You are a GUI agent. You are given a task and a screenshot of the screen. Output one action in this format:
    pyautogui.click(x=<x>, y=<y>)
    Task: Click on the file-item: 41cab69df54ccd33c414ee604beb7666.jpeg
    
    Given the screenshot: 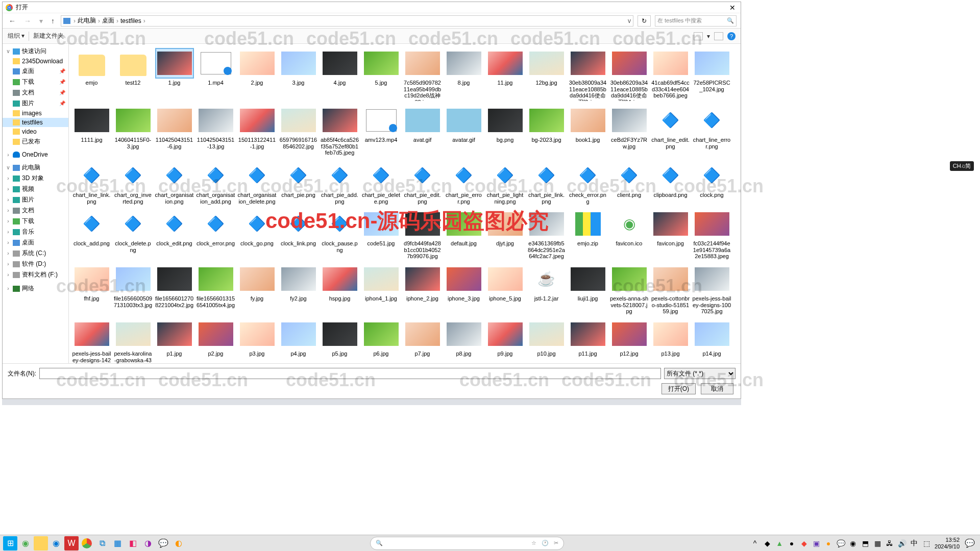 What is the action you would take?
    pyautogui.click(x=671, y=75)
    